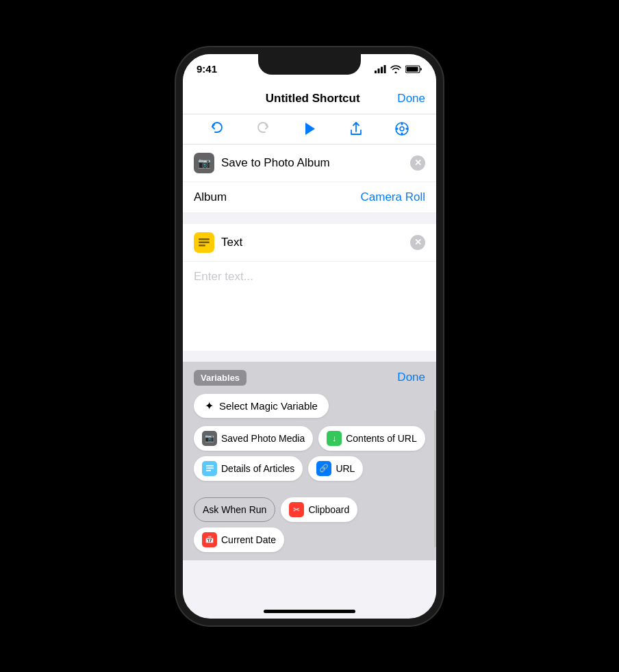  Describe the element at coordinates (310, 611) in the screenshot. I see `home-indicator` at that location.